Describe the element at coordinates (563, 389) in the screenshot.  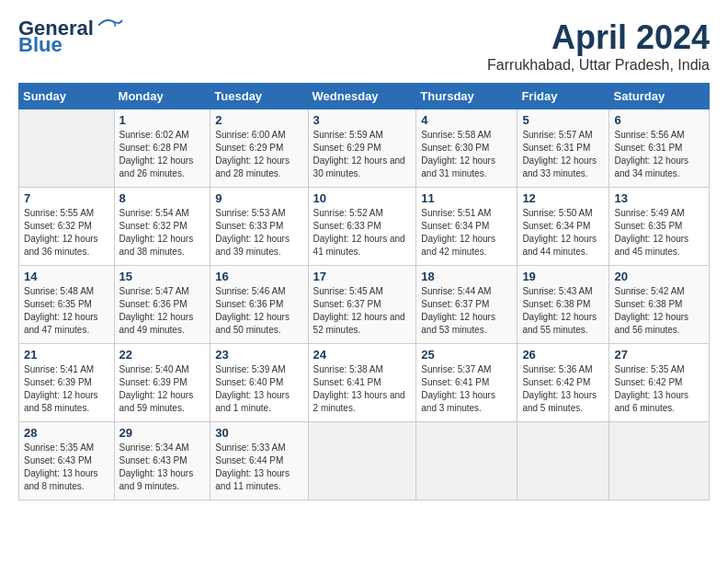
I see `day-info: Sunrise: 5:36 AMSunset: 6:42 PMDaylight:…` at that location.